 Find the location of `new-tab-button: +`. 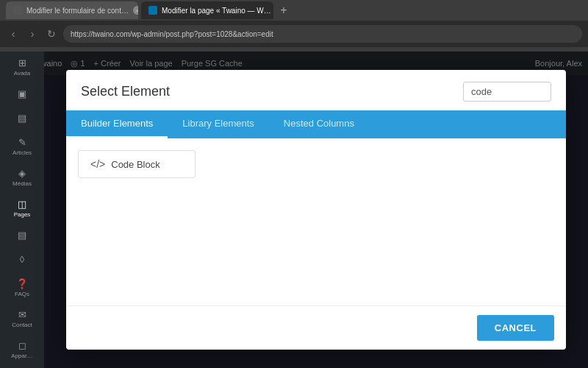

new-tab-button: + is located at coordinates (284, 10).